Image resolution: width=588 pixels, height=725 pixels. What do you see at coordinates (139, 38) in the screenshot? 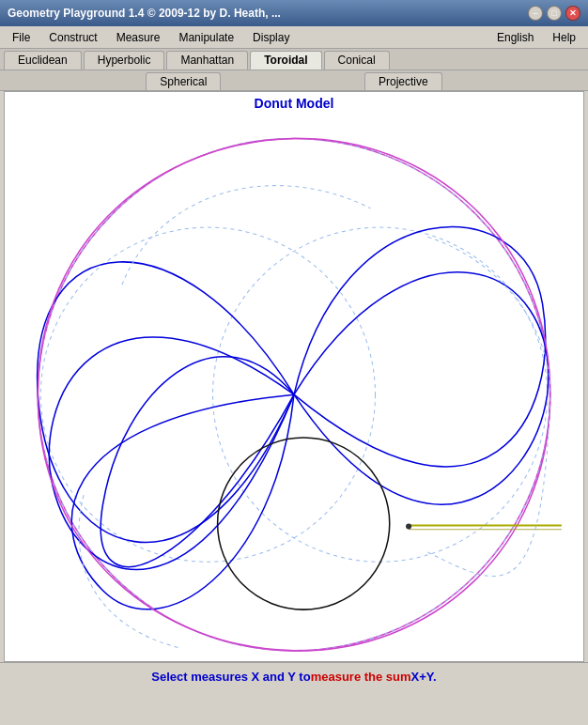
I see `menu-measure: Measure` at bounding box center [139, 38].